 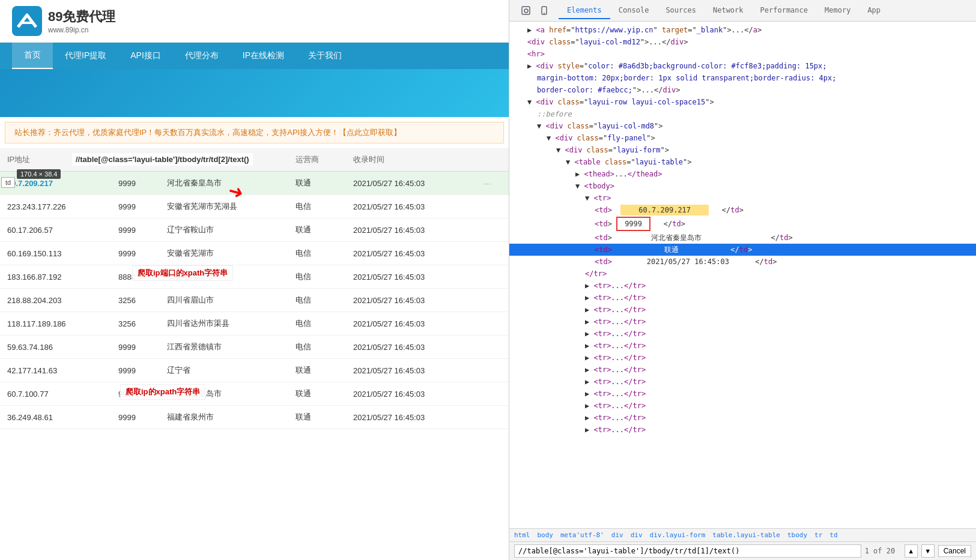 What do you see at coordinates (742, 210) in the screenshot?
I see `html-line: <td> 60.7.209.217 </td>` at bounding box center [742, 210].